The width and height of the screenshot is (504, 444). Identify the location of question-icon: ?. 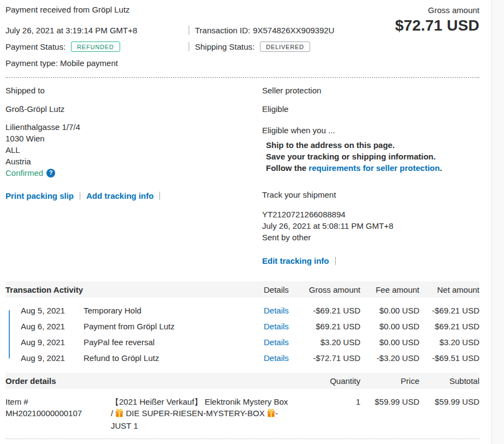
(51, 173).